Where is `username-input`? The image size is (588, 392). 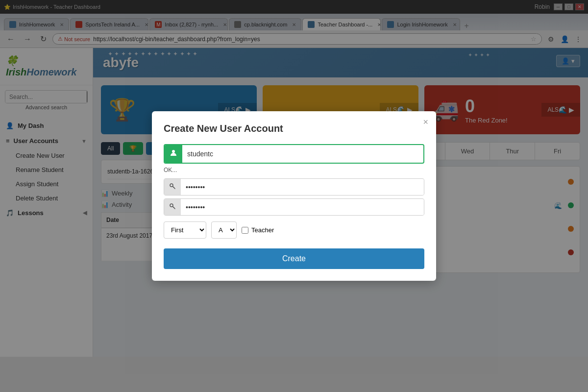
username-input is located at coordinates (303, 154).